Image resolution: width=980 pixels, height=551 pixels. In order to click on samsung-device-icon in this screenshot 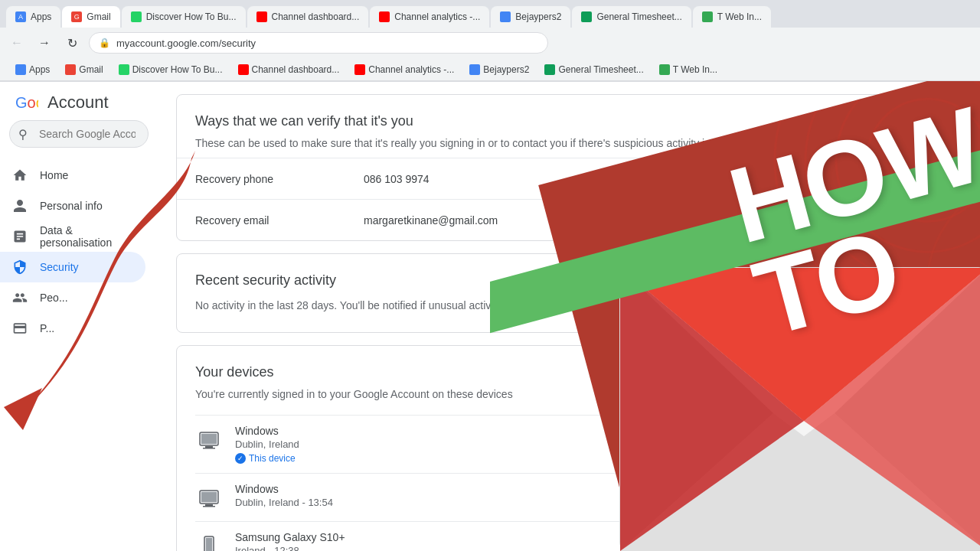, I will do `click(209, 542)`.